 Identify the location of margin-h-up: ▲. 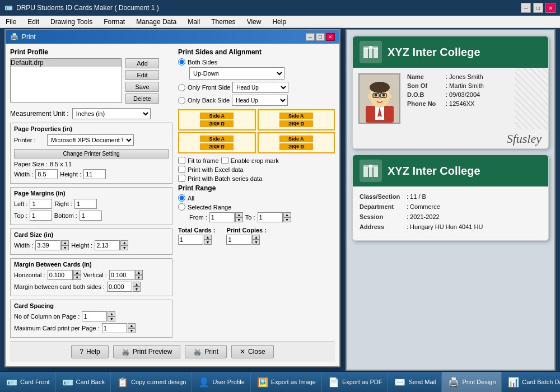
(77, 272).